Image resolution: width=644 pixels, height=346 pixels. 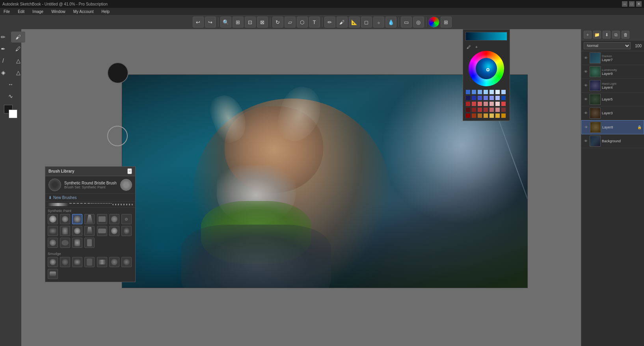 I want to click on layer-item-8: 👁 Layer8 🔒, so click(x=612, y=127).